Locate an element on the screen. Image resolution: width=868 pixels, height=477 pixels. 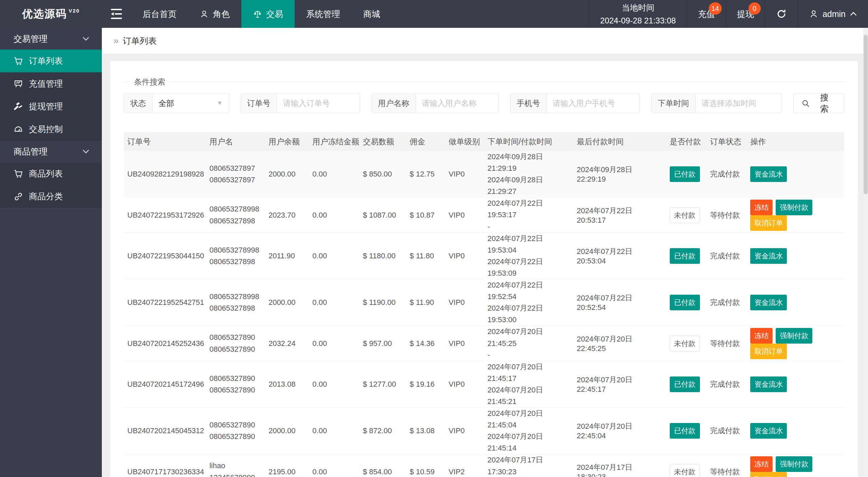
order-status: 完成付款 is located at coordinates (727, 384).